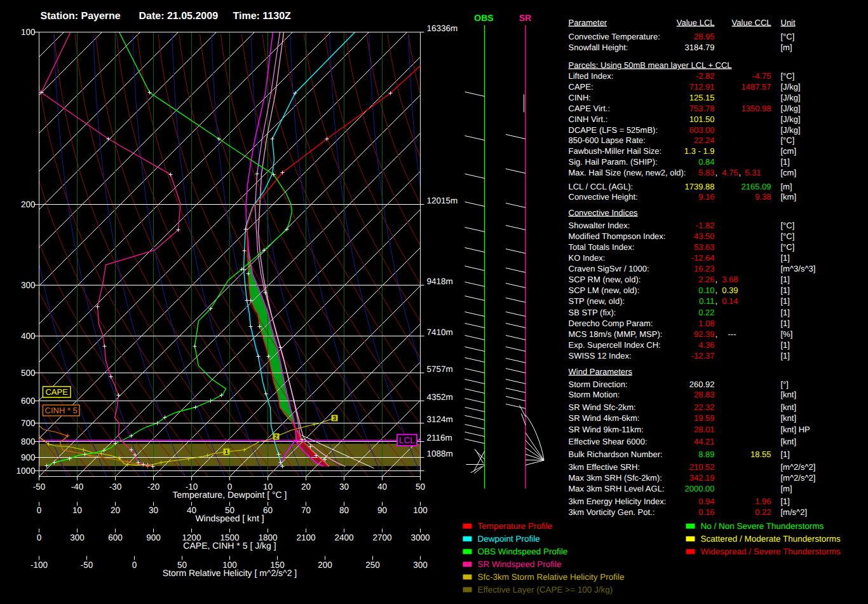  I want to click on svg-text: CAPE Virt.:, so click(590, 108).